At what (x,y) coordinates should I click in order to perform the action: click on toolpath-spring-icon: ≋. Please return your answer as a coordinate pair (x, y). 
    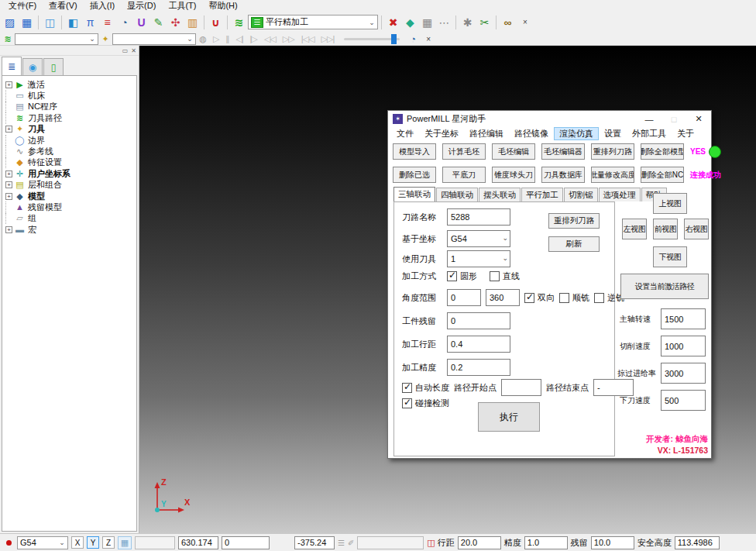
    Looking at the image, I should click on (239, 22).